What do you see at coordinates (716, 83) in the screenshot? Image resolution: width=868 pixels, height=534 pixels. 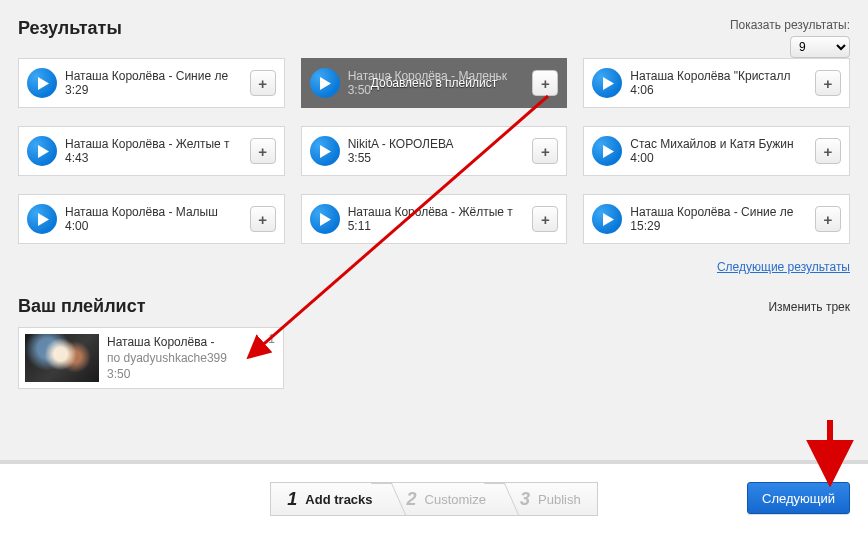 I see `result-card: Наташа Королёва "Кристалл4:06+` at bounding box center [716, 83].